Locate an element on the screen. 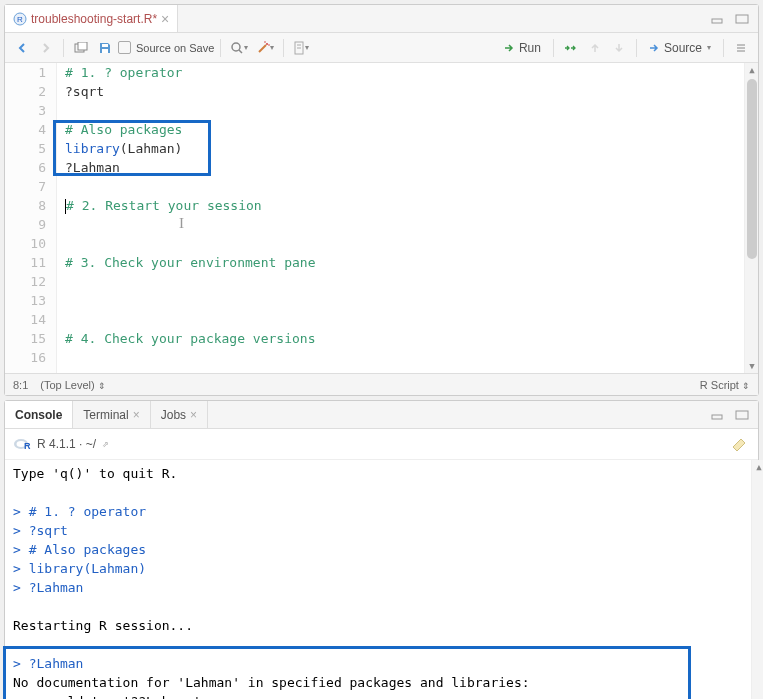  go-down-icon is located at coordinates (619, 48).